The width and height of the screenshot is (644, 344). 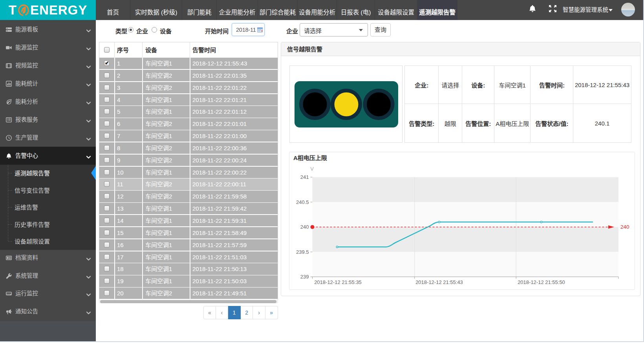 I want to click on svg-text: A相电压上限, so click(x=310, y=158).